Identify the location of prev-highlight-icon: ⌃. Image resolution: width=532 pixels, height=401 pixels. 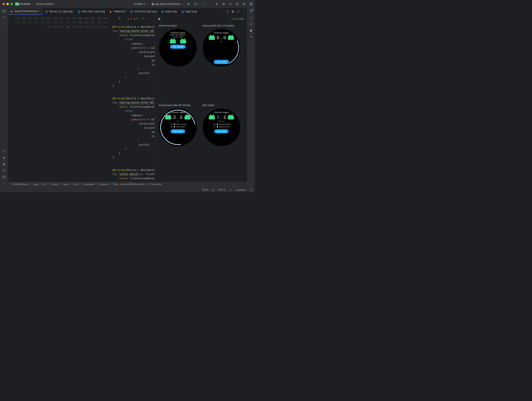
(147, 19).